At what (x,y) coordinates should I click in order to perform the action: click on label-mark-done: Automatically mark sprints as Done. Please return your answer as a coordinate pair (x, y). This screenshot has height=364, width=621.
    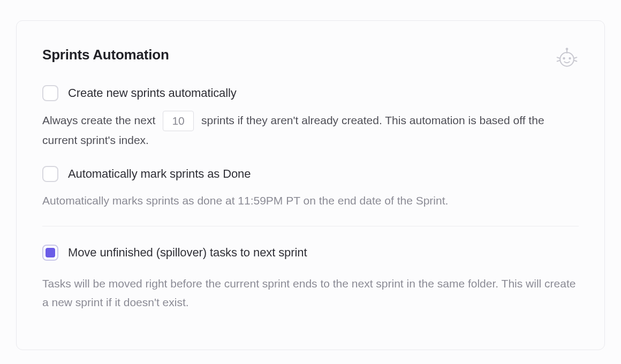
    Looking at the image, I should click on (160, 174).